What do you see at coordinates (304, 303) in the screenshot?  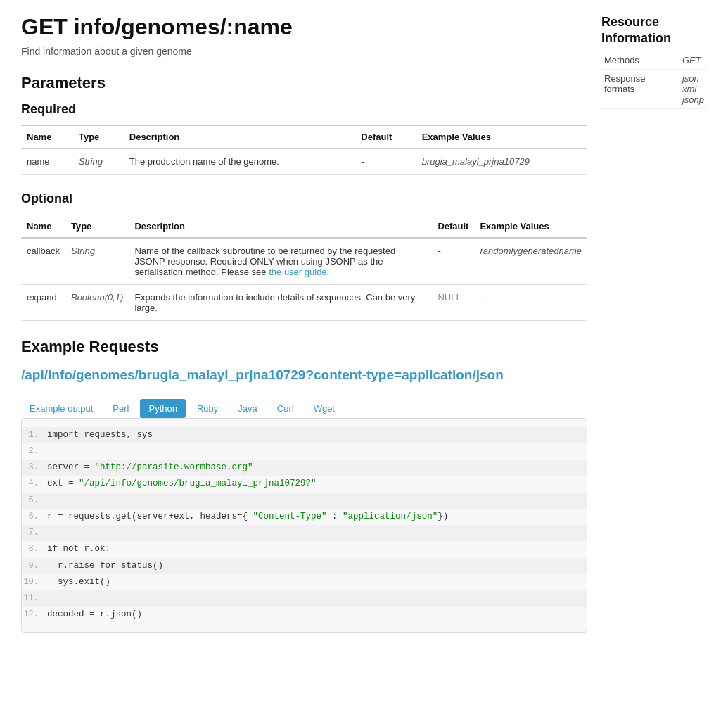 I see `table-row: expand Boolean(0,1) Expands the informat…` at bounding box center [304, 303].